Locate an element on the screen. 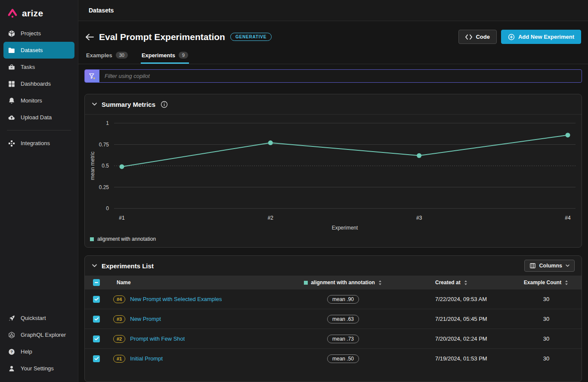  svg-text: Experiment is located at coordinates (345, 228).